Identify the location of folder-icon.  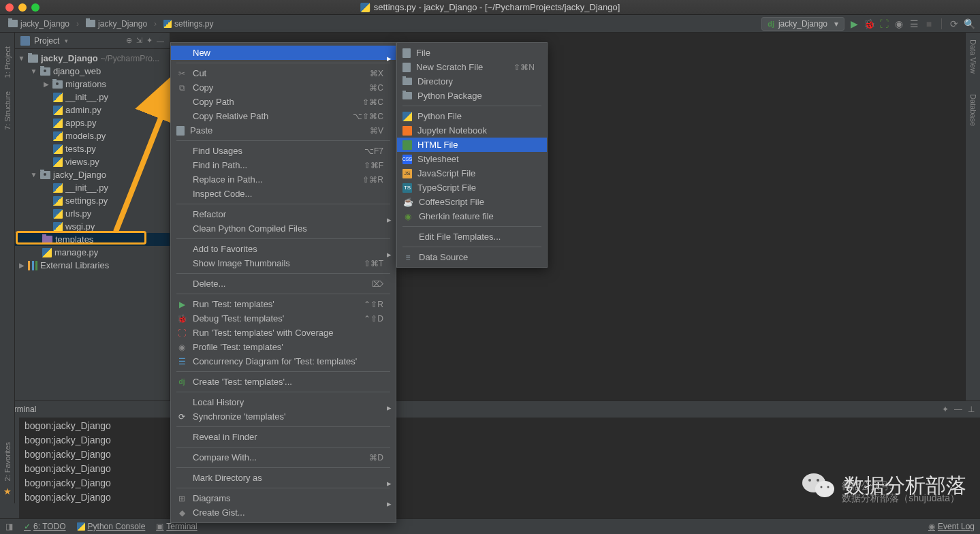
(91, 23).